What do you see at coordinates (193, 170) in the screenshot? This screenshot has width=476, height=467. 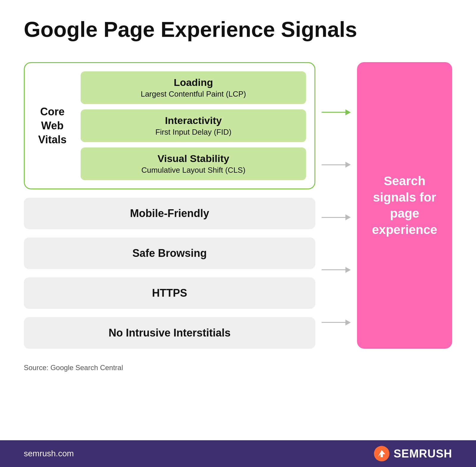 I see `cwv-stability-subtitle: Cumulative Layout Shift (CLS)` at bounding box center [193, 170].